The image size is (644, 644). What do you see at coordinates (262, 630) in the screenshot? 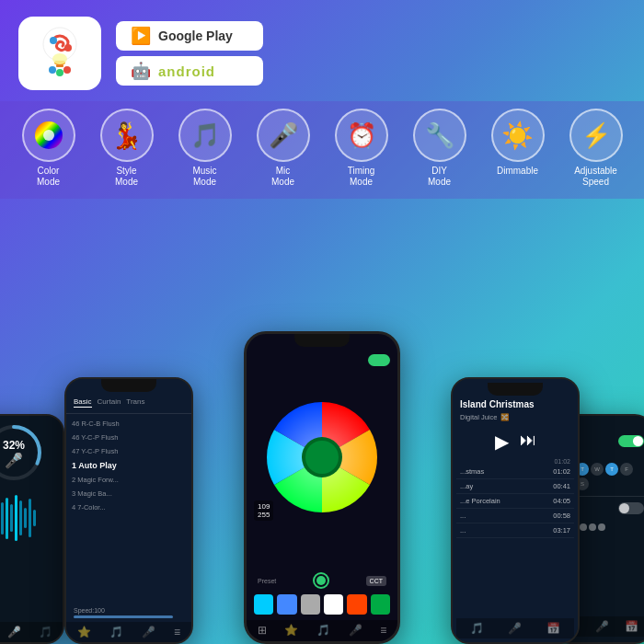
I see `nav-grid: ⊞` at bounding box center [262, 630].